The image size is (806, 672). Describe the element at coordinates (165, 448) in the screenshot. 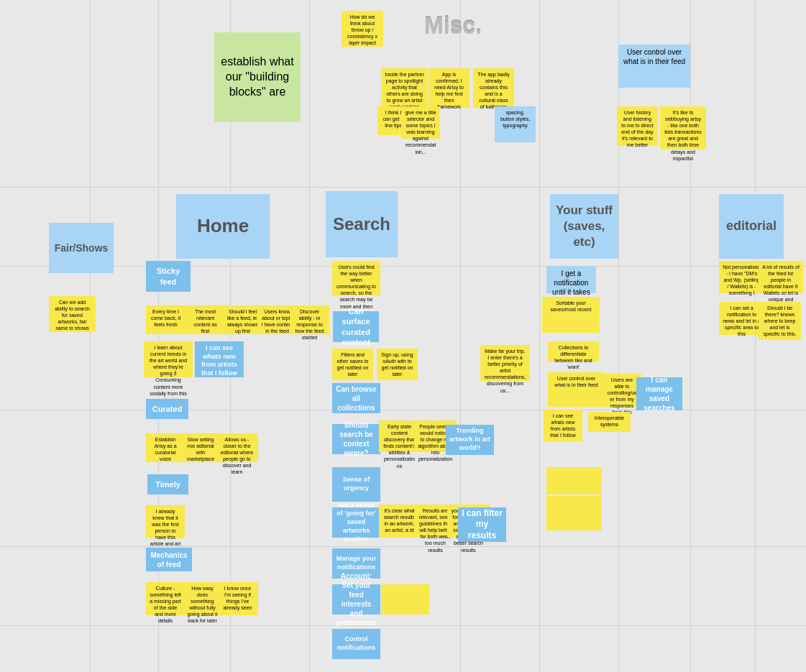

I see `n-establish-artsy: Establish Artsy as a curatorial voice` at that location.